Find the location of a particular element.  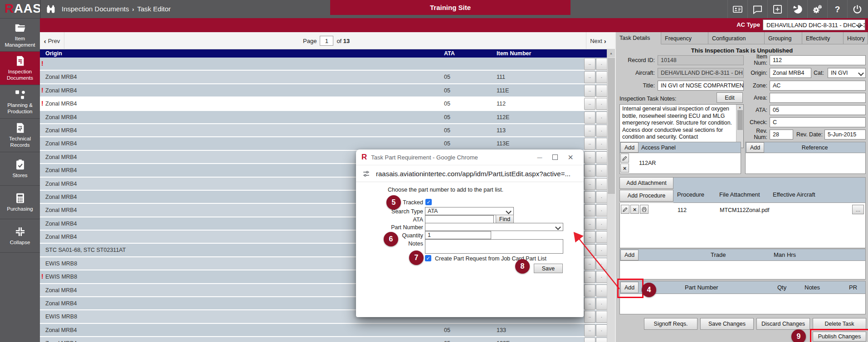

add-access-panel-button: Add is located at coordinates (629, 148).